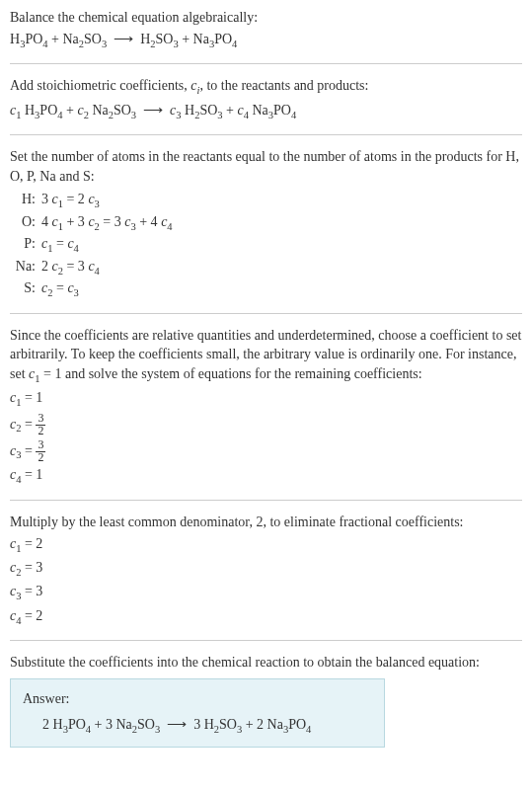 This screenshot has height=792, width=532. I want to click on stoich-text: Add stoichiometric coefficients, ci, to …, so click(266, 87).